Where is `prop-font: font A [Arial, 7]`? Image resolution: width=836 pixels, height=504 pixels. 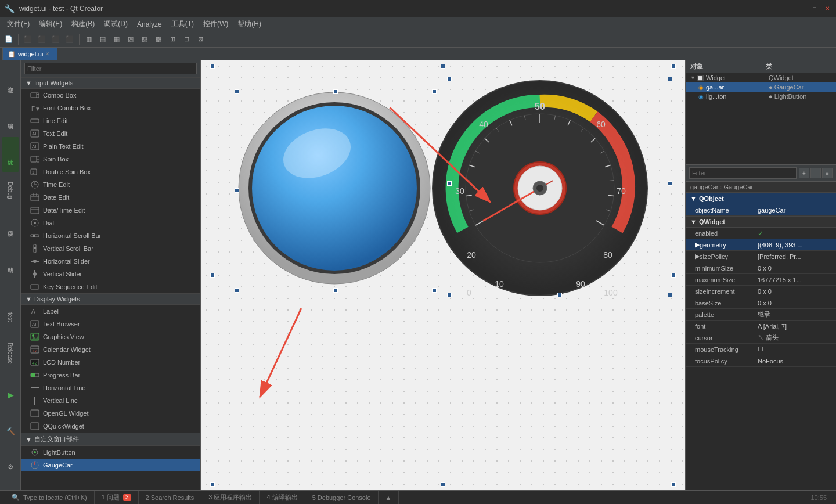 prop-font: font A [Arial, 7] is located at coordinates (761, 326).